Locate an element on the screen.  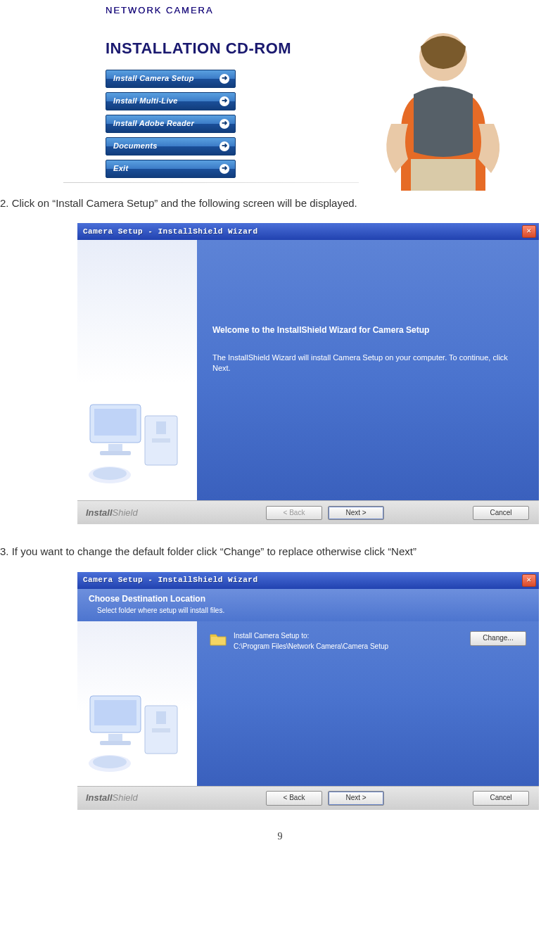
install-to-label: Install Camera Setup to: is located at coordinates (311, 636).